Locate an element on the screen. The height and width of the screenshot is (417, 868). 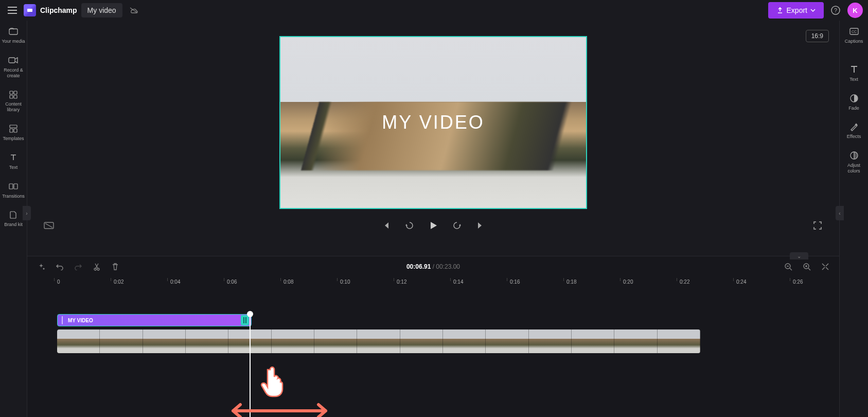
ruler-tick: 0:20 is located at coordinates (628, 282).